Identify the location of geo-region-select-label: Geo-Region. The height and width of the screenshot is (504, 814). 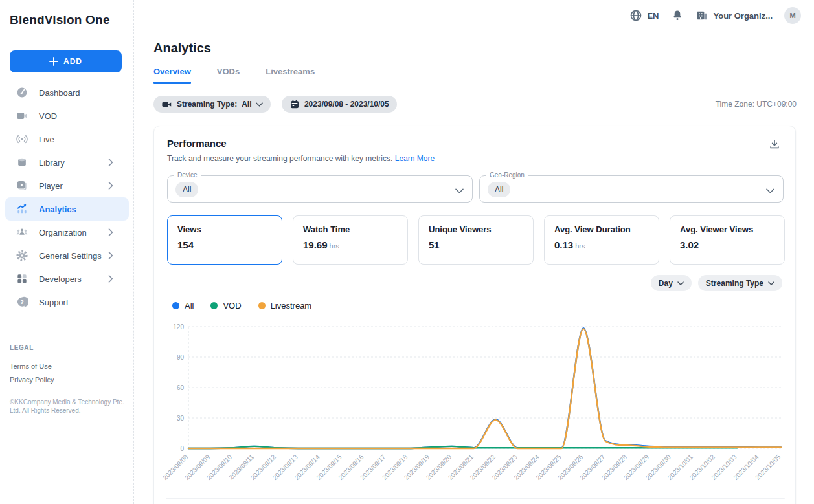
(507, 175).